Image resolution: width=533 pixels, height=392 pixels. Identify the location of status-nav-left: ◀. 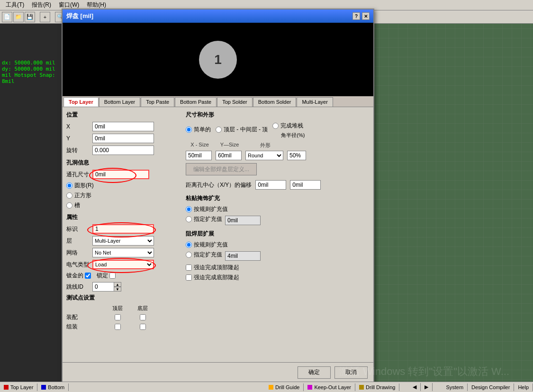
(415, 387).